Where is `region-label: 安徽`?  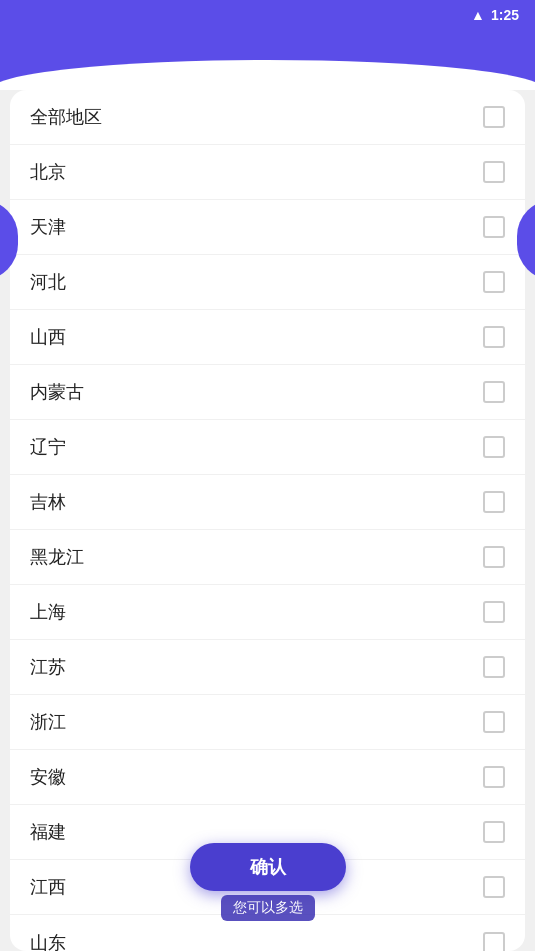
region-label: 安徽 is located at coordinates (48, 777).